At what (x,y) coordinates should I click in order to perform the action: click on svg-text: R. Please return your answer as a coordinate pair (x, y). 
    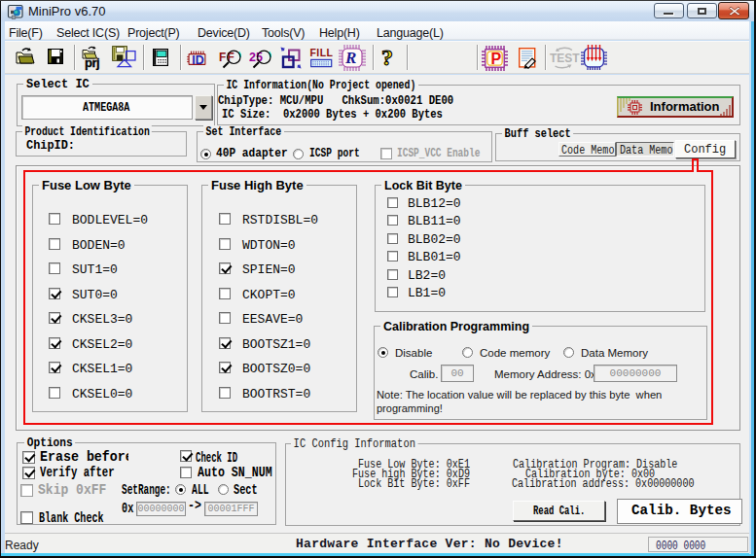
    Looking at the image, I should click on (350, 58).